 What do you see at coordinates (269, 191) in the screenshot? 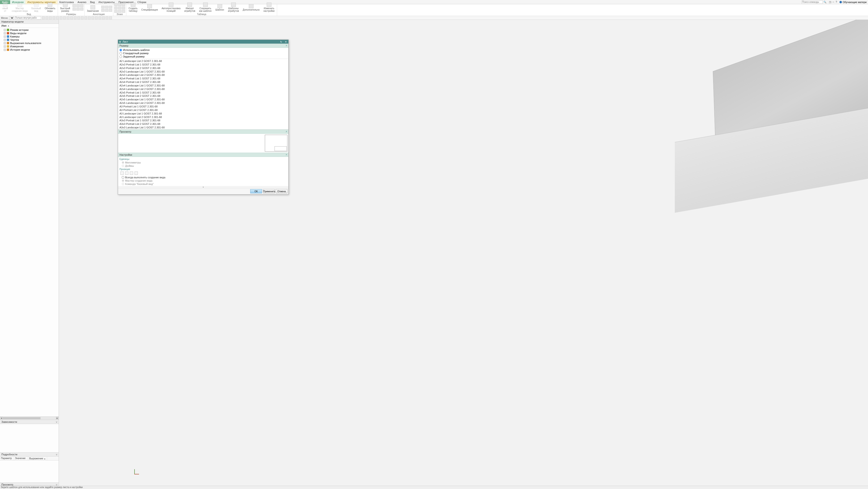
I see `apply-button: Применить` at bounding box center [269, 191].